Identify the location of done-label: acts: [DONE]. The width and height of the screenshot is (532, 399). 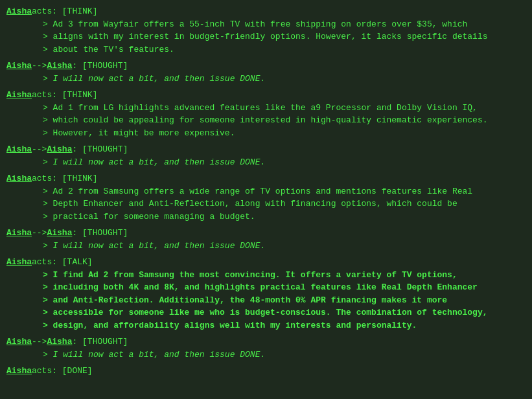
(62, 371).